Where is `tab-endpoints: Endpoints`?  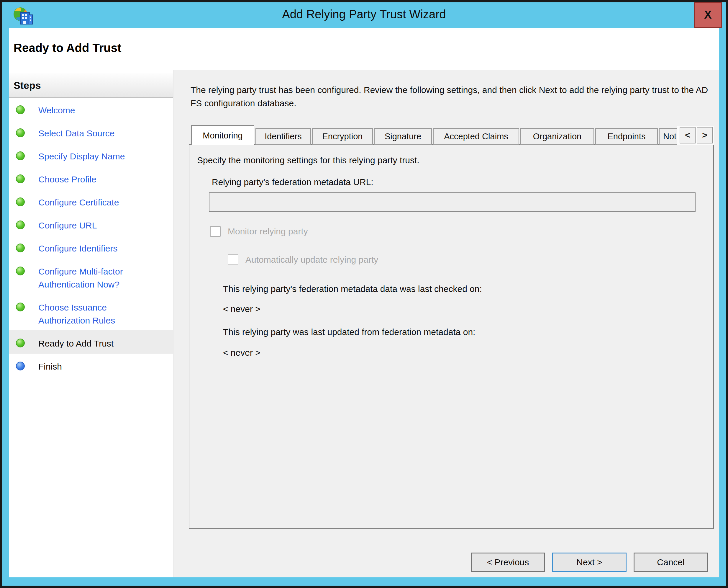 tab-endpoints: Endpoints is located at coordinates (627, 136).